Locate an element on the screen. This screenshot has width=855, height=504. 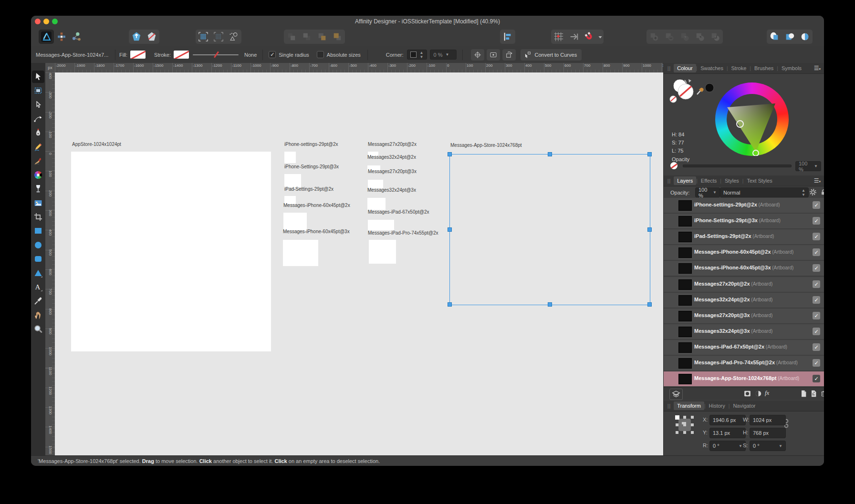
ellipse-tool is located at coordinates (38, 245).